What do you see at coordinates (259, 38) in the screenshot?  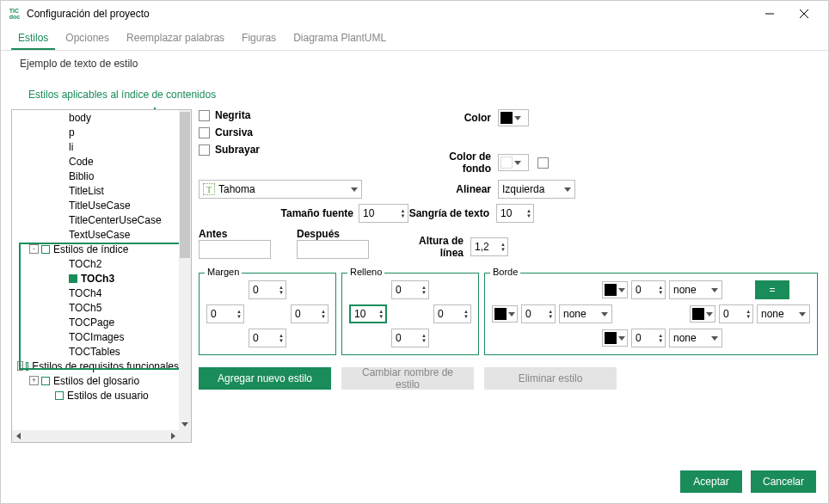 I see `tab-figuras: Figuras` at bounding box center [259, 38].